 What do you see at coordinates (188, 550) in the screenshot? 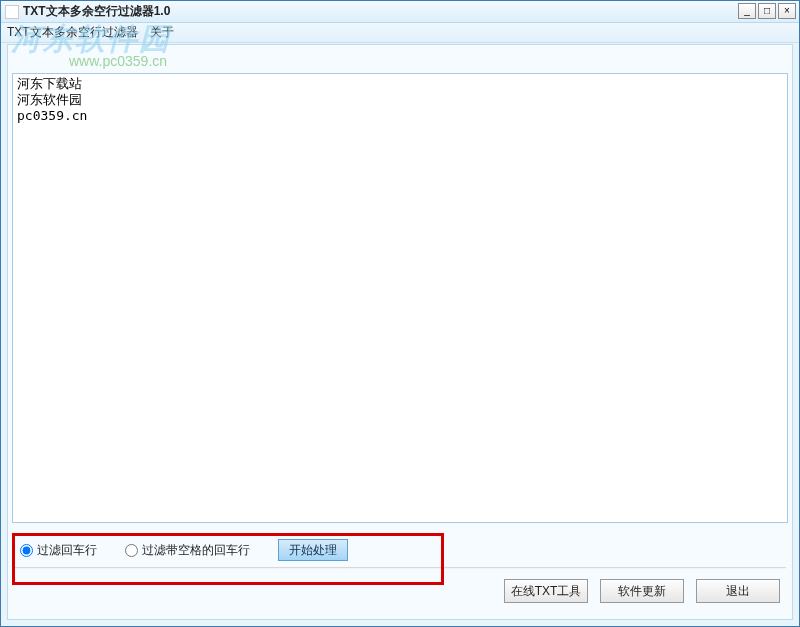
I see `radio-filter-space-cr: 过滤带空格的回车行` at bounding box center [188, 550].